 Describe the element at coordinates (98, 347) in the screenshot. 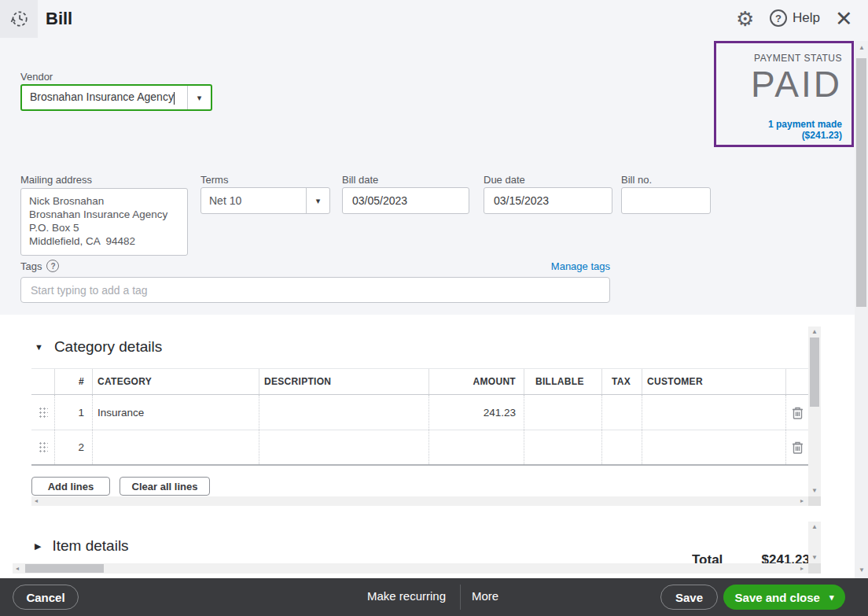

I see `category-details-toggle: ▼ Category details` at that location.